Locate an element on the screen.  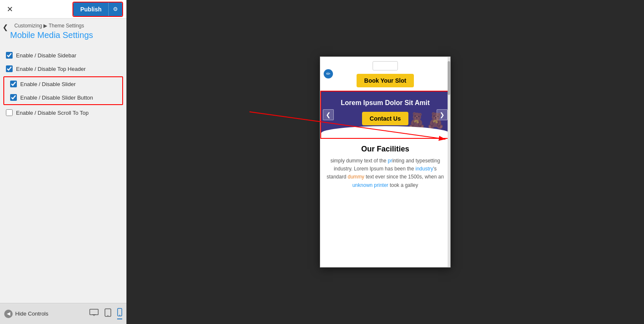
theme-settings-label: Theme Settings is located at coordinates (67, 26).